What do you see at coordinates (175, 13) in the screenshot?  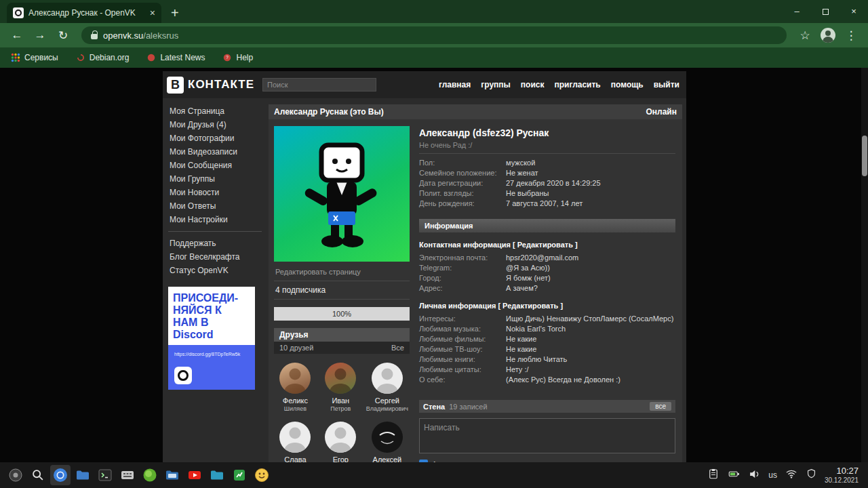 I see `new-tab-button: +` at bounding box center [175, 13].